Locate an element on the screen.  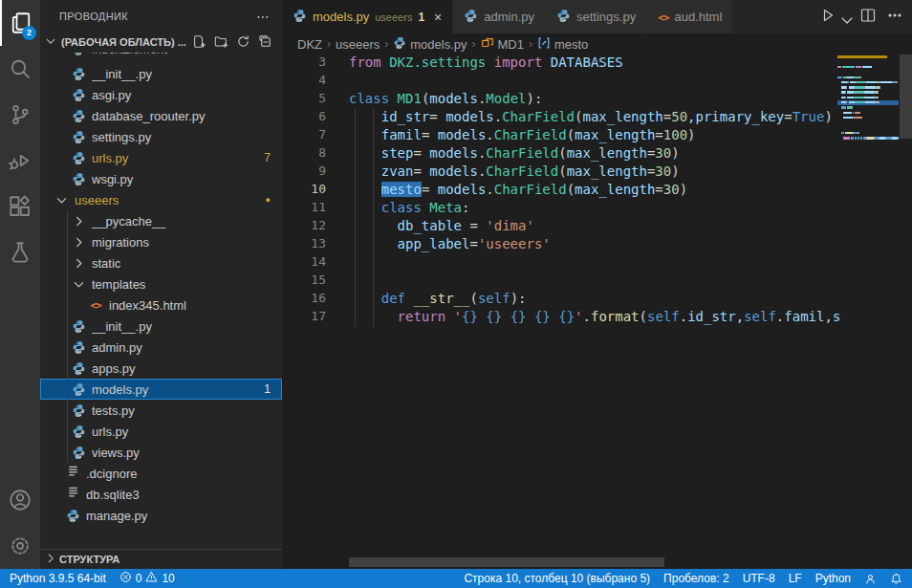
code-line-16: 16 def __str__(self): is located at coordinates (597, 300).